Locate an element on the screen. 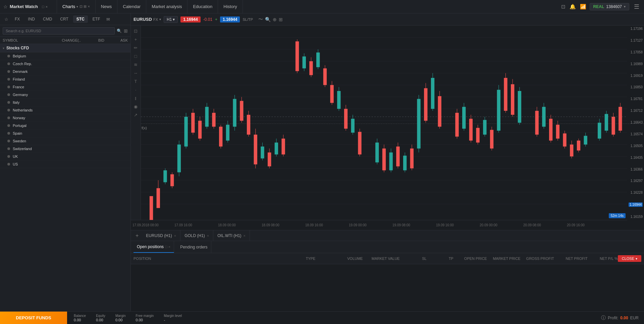 Image resolution: width=644 pixels, height=324 pixels. list-item: Norway is located at coordinates (65, 118).